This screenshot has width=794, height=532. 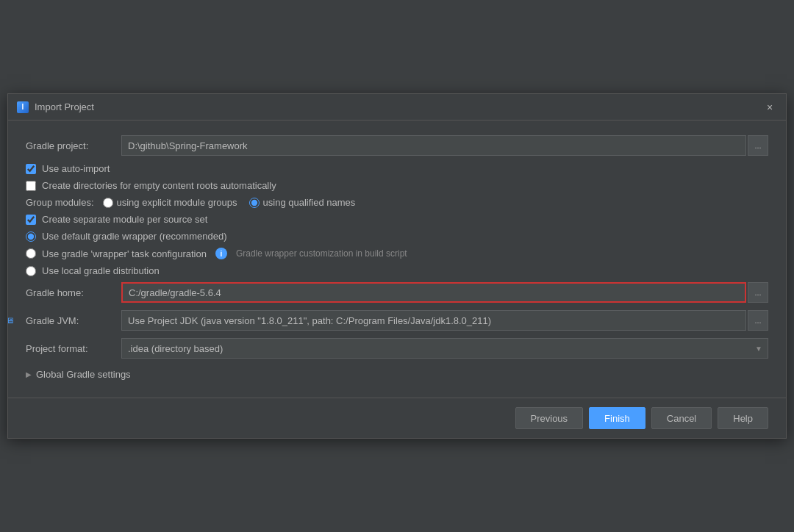 What do you see at coordinates (31, 186) in the screenshot?
I see `create-dirs-checkbox` at bounding box center [31, 186].